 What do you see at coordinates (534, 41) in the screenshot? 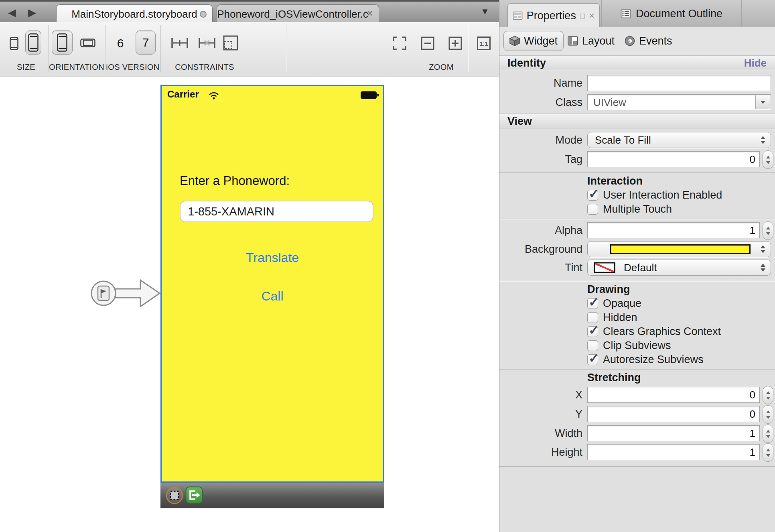
I see `mode-widget-button: Widget` at bounding box center [534, 41].